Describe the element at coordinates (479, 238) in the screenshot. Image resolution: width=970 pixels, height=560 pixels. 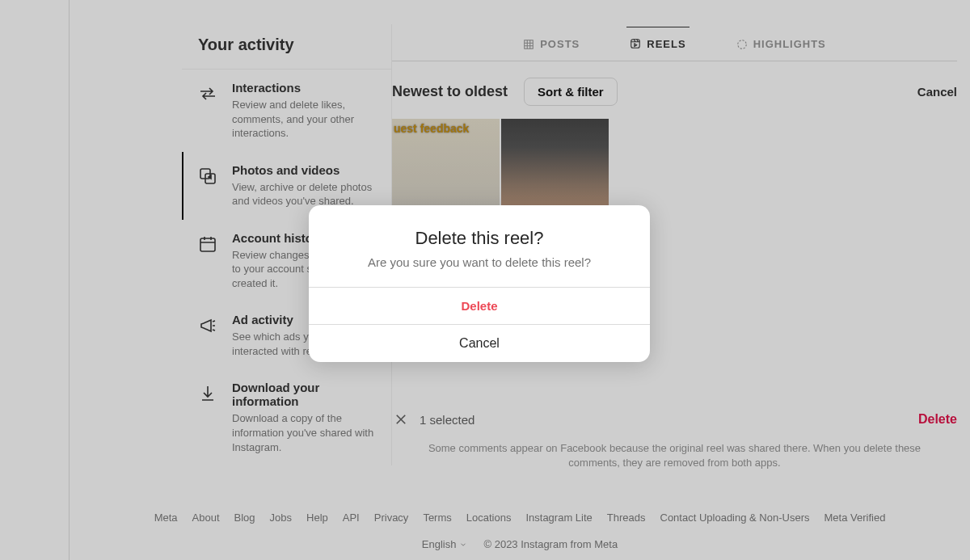
I see `modal-title: Delete this reel?` at that location.